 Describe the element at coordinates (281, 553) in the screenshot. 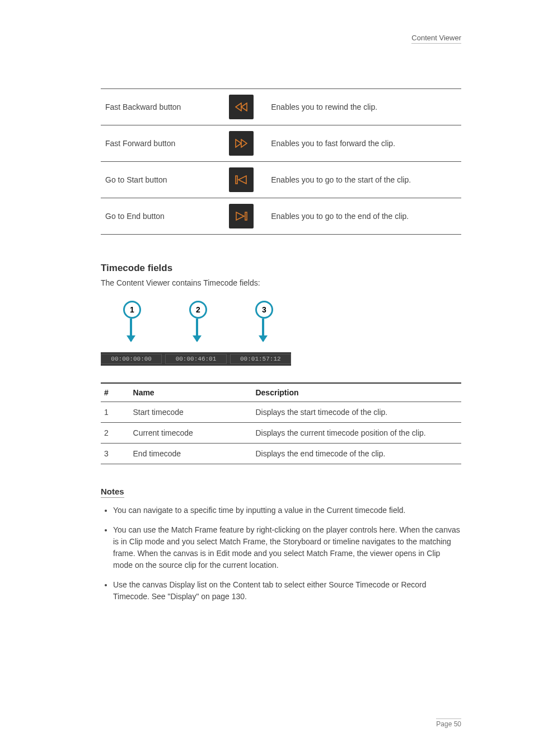

I see `notes-list: You can navigate to a specific time by i…` at that location.